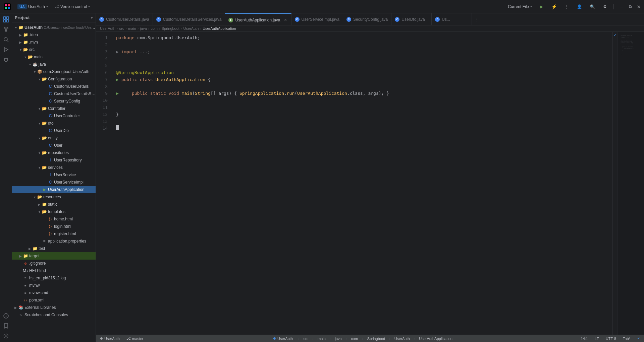  I want to click on tree-item-main: ▾ 📂 main, so click(54, 57).